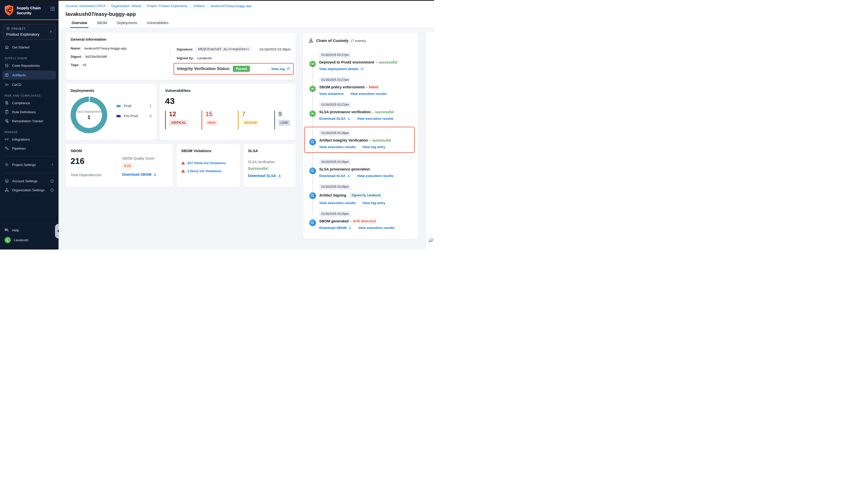 Image resolution: width=868 pixels, height=499 pixels. I want to click on event-status: failed, so click(374, 87).